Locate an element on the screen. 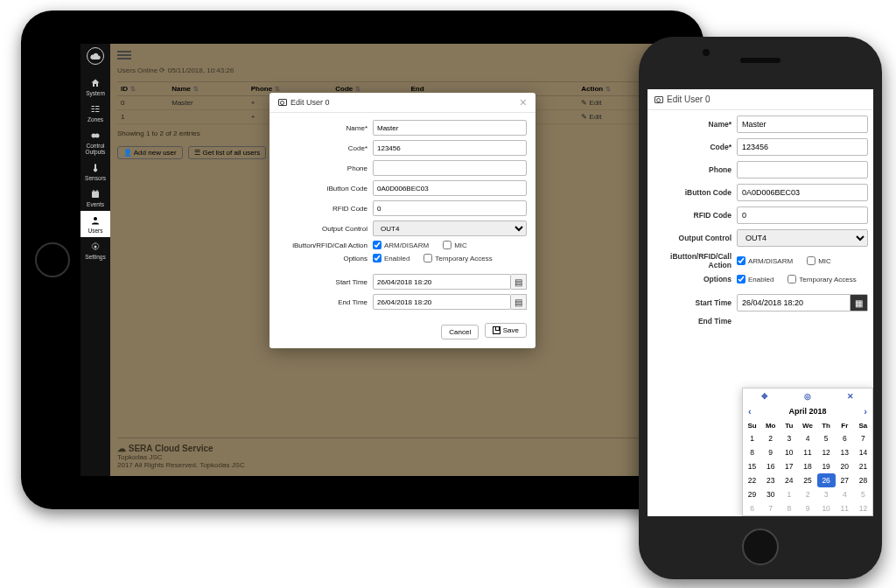 This screenshot has height=588, width=896. dp-day: 18 is located at coordinates (807, 466).